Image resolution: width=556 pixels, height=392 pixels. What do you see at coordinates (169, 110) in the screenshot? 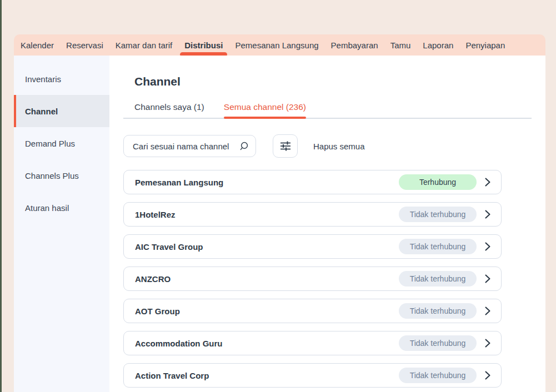
I see `tab: Channels saya (1)` at bounding box center [169, 110].